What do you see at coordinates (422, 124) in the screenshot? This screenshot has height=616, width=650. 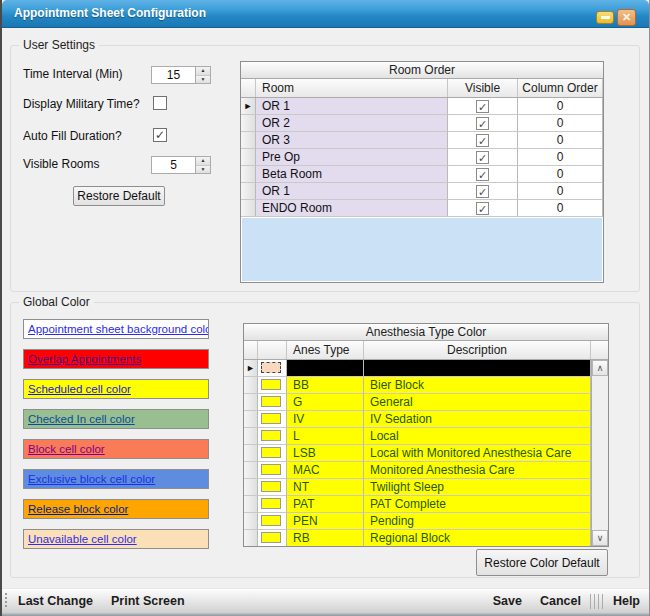 I see `table-row: OR 2 ✓ 0` at bounding box center [422, 124].